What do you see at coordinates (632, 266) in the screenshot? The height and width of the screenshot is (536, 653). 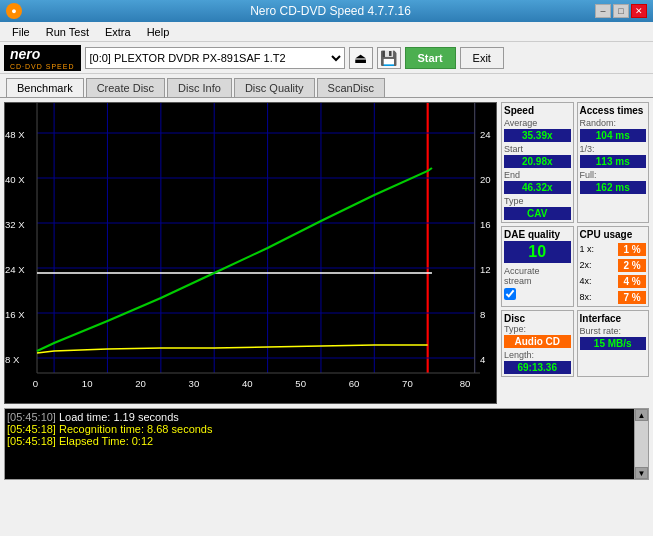 I see `cpu-value-2x: 2 %` at bounding box center [632, 266].